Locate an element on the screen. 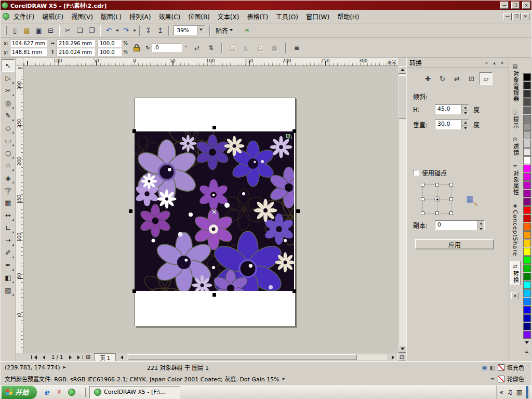  coords-flyout-arrow: ▶ is located at coordinates (64, 367).